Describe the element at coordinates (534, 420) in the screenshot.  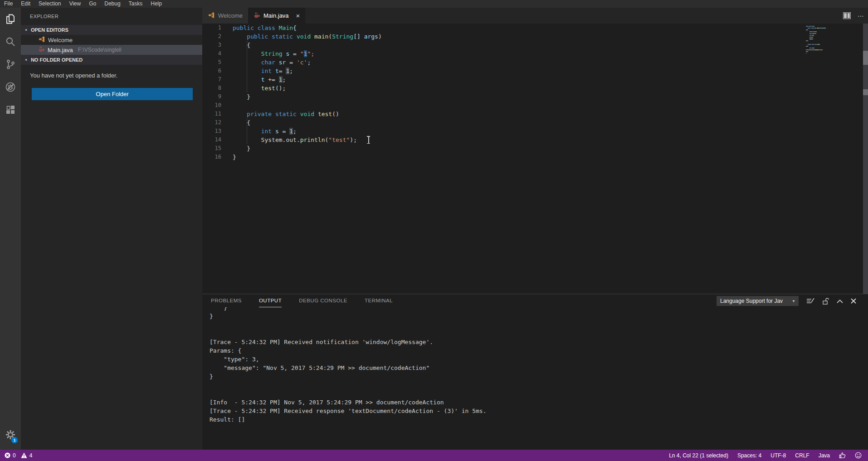
I see `output-line: Result: []` at that location.